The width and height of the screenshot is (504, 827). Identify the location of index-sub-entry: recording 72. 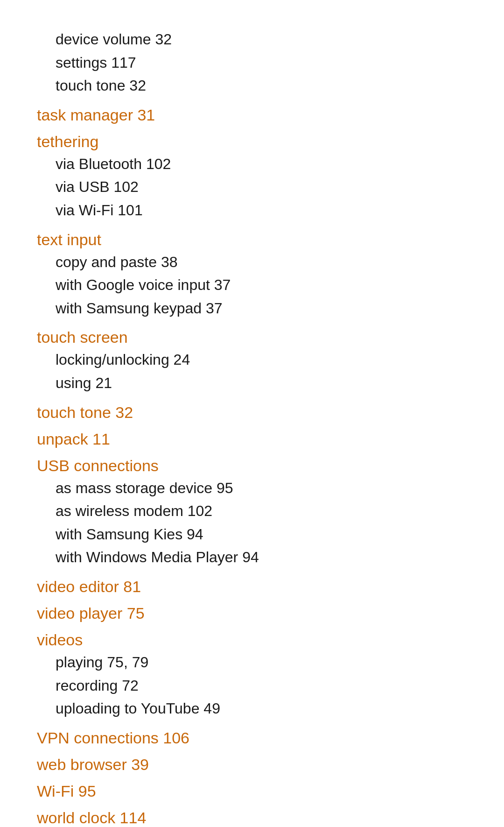
(252, 686).